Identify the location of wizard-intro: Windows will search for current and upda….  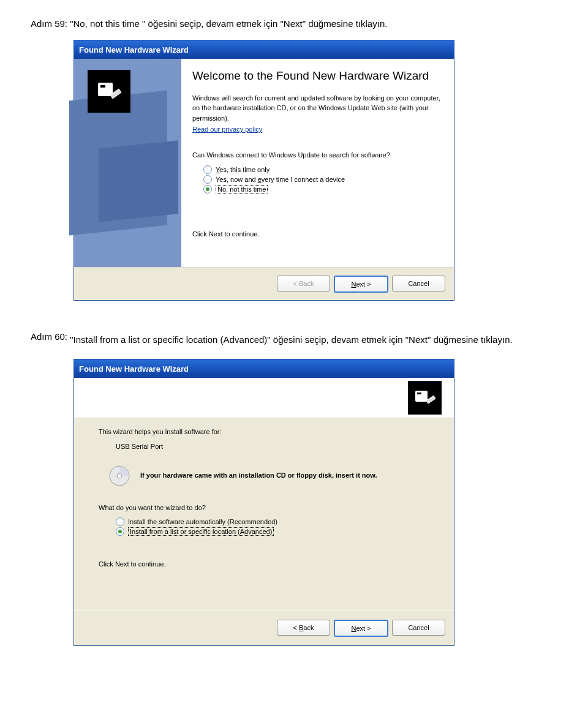
(317, 108).